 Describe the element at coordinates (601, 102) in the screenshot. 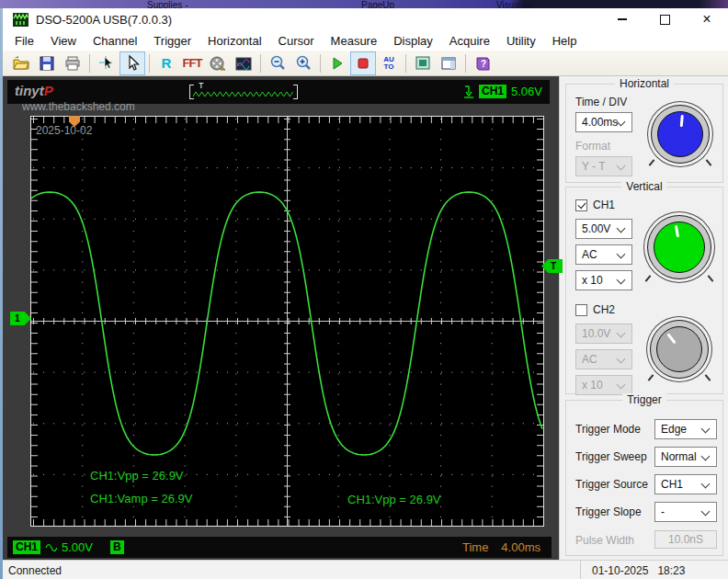

I see `time-div-label: Time / DIV` at that location.